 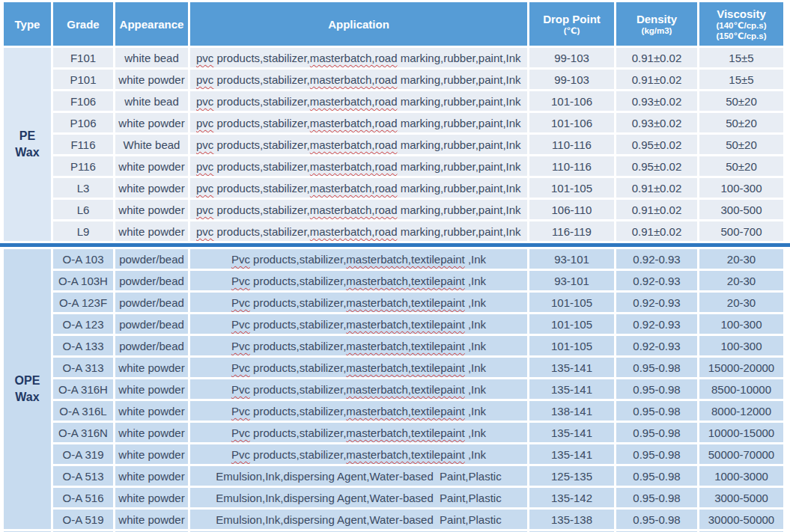 I want to click on drop-point-cell: 116-119, so click(x=572, y=231).